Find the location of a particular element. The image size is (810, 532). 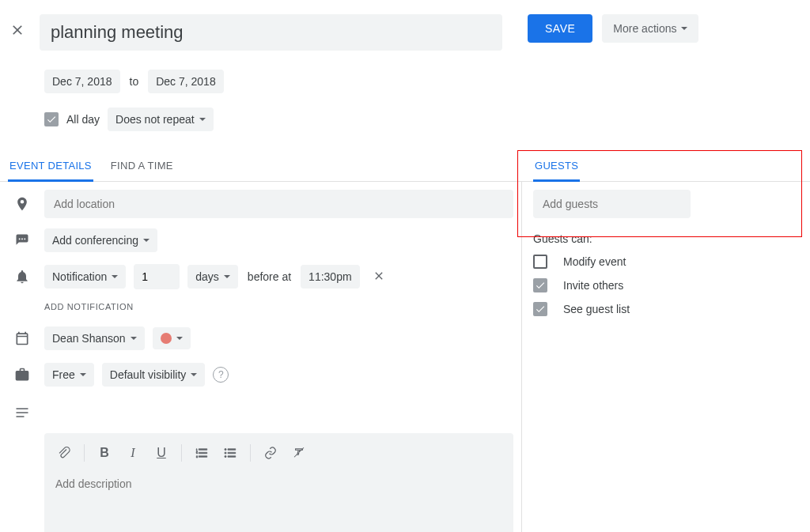

description-placeholder: Add description is located at coordinates (278, 484).